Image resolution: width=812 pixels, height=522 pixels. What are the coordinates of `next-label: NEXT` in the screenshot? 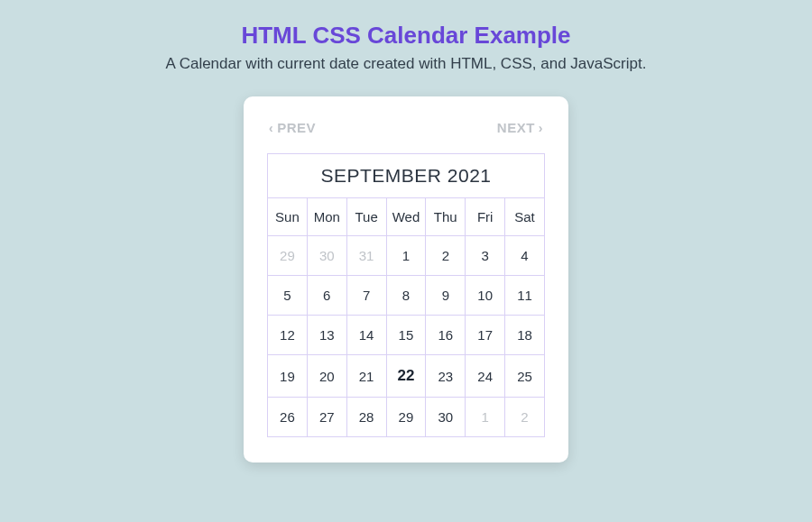 It's located at (516, 128).